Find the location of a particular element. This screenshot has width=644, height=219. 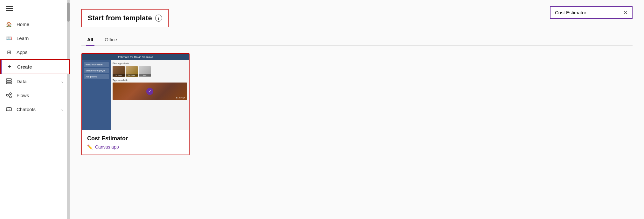

template-card-type-label: Canvas app is located at coordinates (107, 147).